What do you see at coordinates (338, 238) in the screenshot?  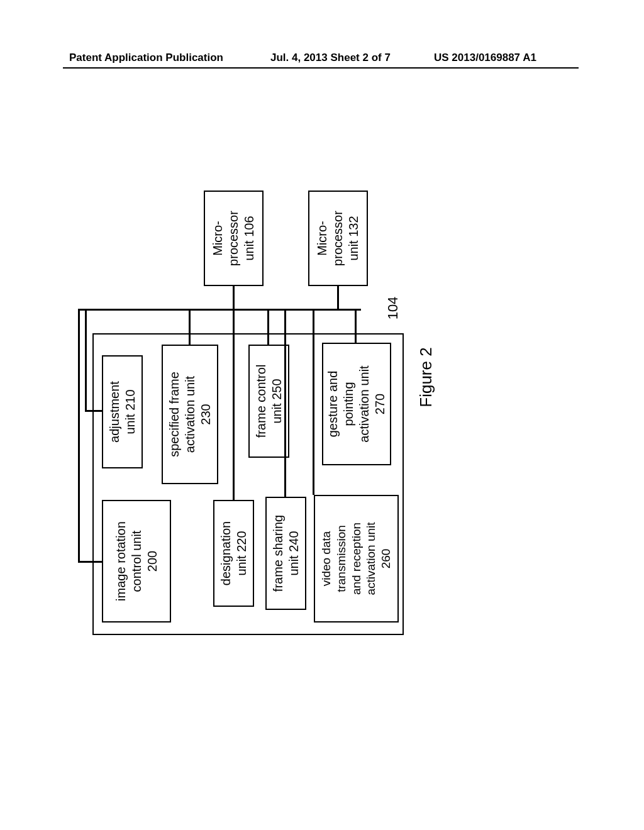 I see `block-micro-132: Micro- processor unit 132` at bounding box center [338, 238].